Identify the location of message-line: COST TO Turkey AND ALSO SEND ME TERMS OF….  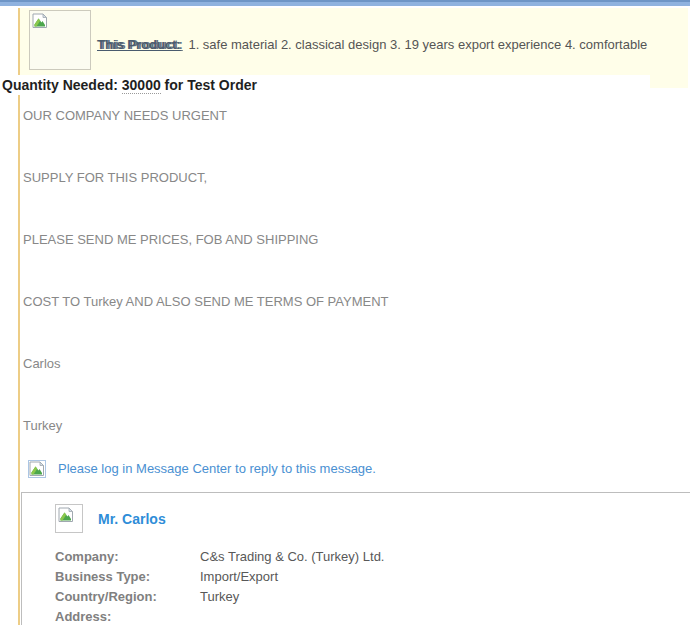
(356, 302).